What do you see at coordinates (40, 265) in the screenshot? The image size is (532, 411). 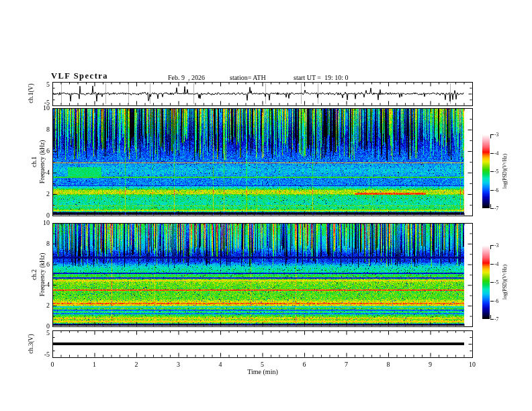 I see `ch2_spec-y-tick-label: 6` at bounding box center [40, 265].